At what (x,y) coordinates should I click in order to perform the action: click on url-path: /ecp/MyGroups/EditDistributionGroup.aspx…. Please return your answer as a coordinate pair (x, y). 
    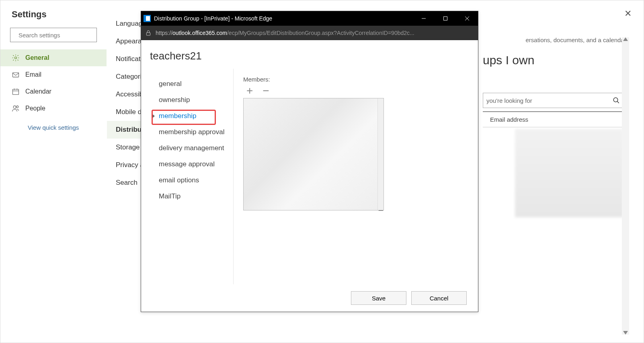
    Looking at the image, I should click on (321, 33).